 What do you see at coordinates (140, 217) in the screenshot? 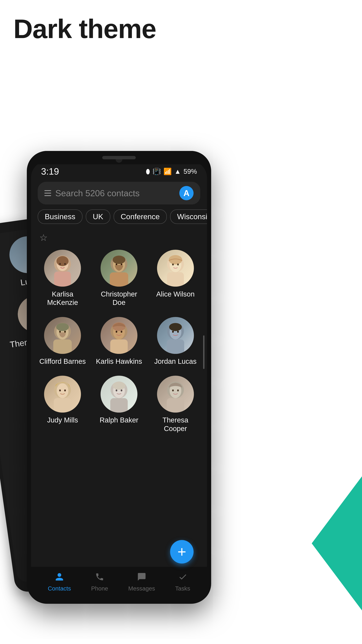
I see `chip-conference: Conference` at bounding box center [140, 217].